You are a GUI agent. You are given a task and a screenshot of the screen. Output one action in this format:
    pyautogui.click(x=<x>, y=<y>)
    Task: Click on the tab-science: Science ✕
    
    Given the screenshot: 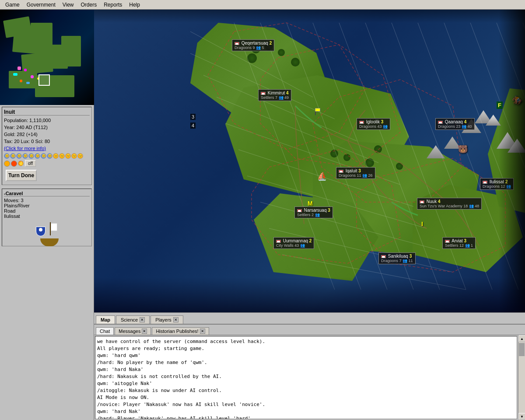 What is the action you would take?
    pyautogui.click(x=133, y=319)
    